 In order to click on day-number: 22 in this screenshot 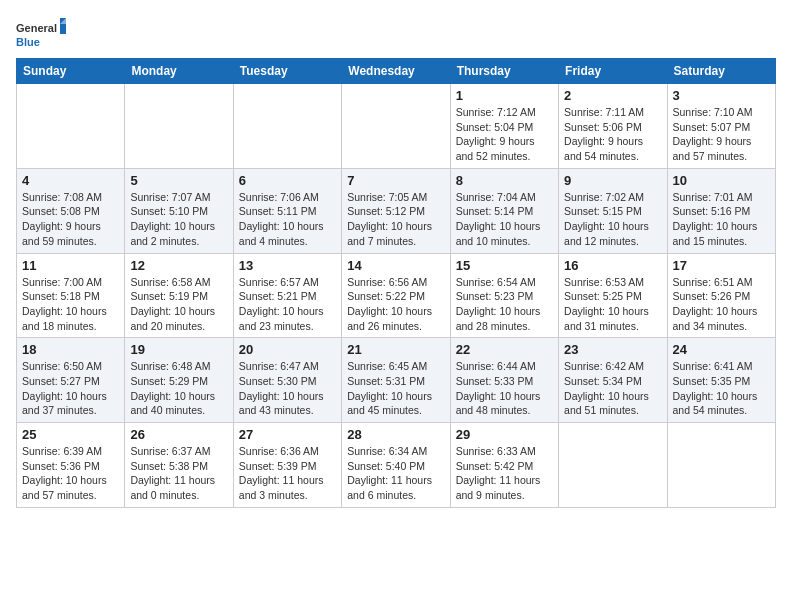, I will do `click(504, 350)`.